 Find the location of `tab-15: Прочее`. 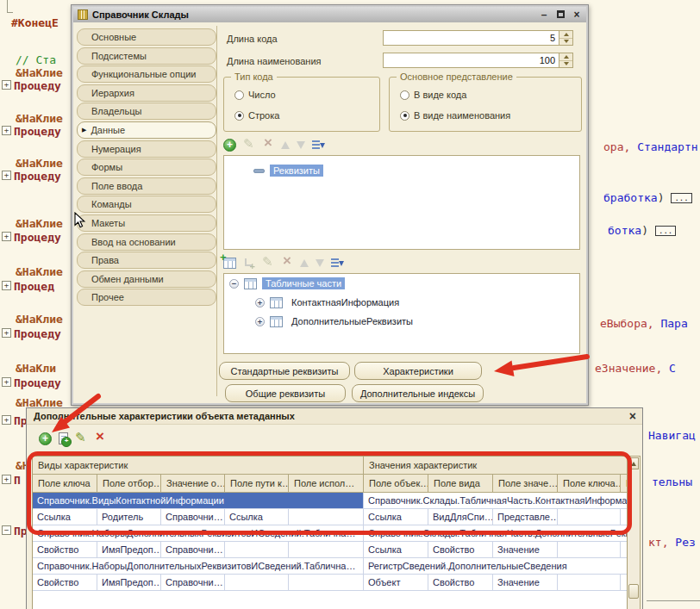

tab-15: Прочее is located at coordinates (147, 297).